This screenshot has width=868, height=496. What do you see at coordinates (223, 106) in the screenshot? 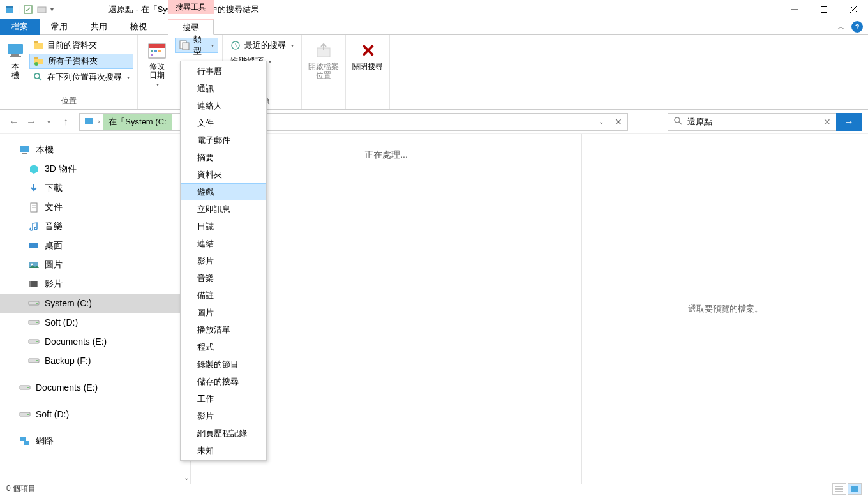
I see `type-menu-item: 連絡人` at bounding box center [223, 106].